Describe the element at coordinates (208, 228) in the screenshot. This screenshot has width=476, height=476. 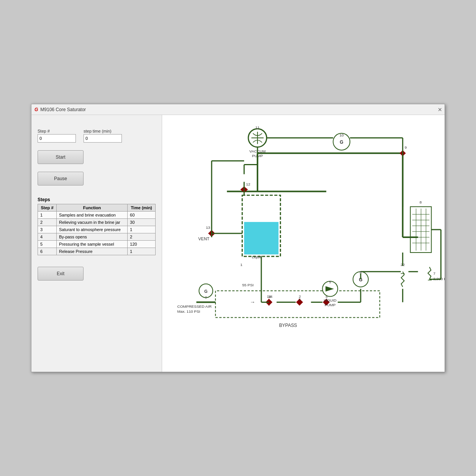
I see `svg-text: 13` at that location.